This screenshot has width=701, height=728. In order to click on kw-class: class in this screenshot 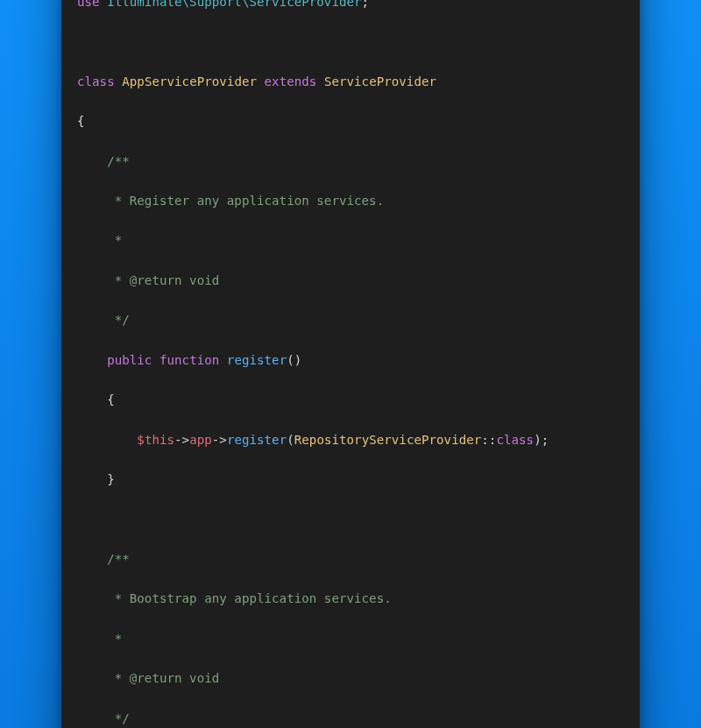, I will do `click(96, 81)`.